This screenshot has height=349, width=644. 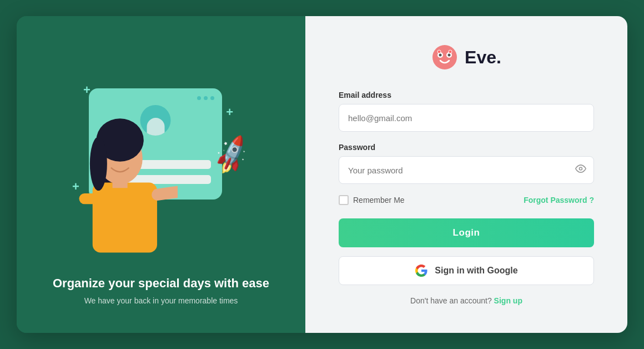 What do you see at coordinates (161, 291) in the screenshot?
I see `left-text-block: Organize your special days with ease We …` at bounding box center [161, 291].